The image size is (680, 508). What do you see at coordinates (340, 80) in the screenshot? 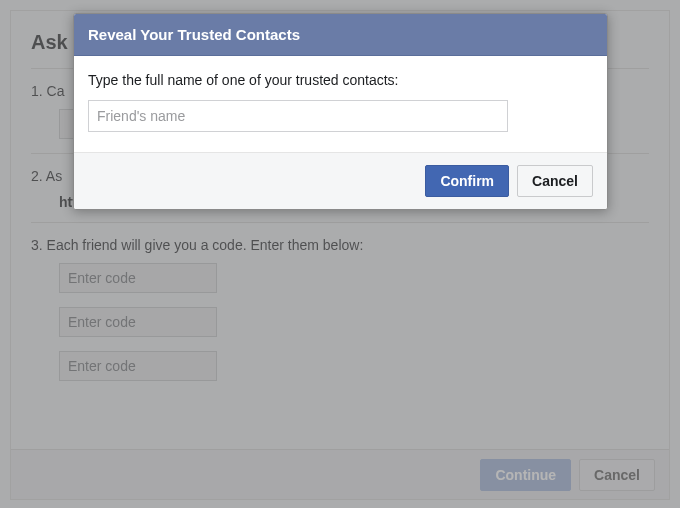
I see `modal-prompt: Type the full name of one of your truste…` at bounding box center [340, 80].